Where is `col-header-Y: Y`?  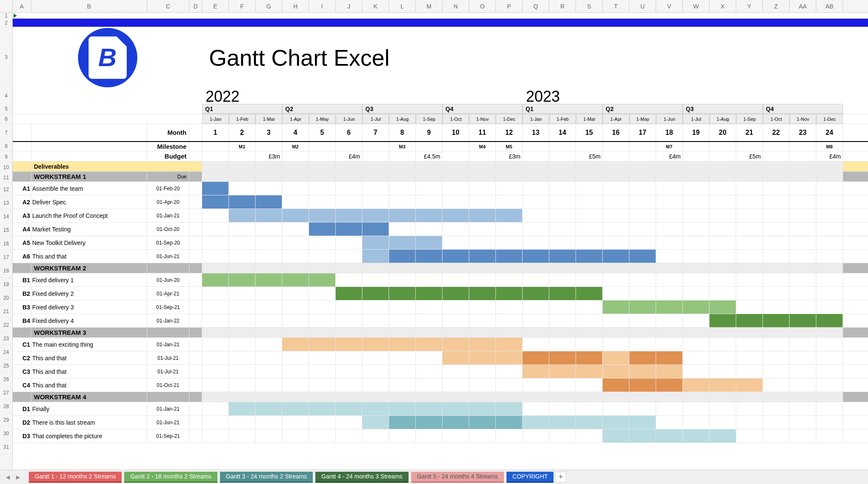 col-header-Y: Y is located at coordinates (749, 6).